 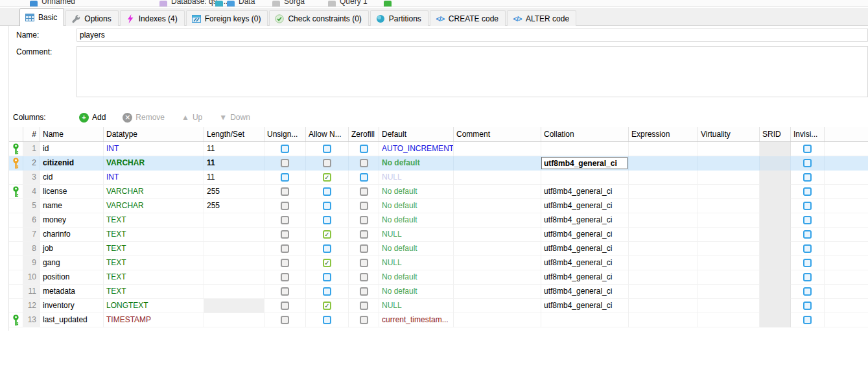 I want to click on cell-datatype: VARCHAR, so click(x=154, y=163).